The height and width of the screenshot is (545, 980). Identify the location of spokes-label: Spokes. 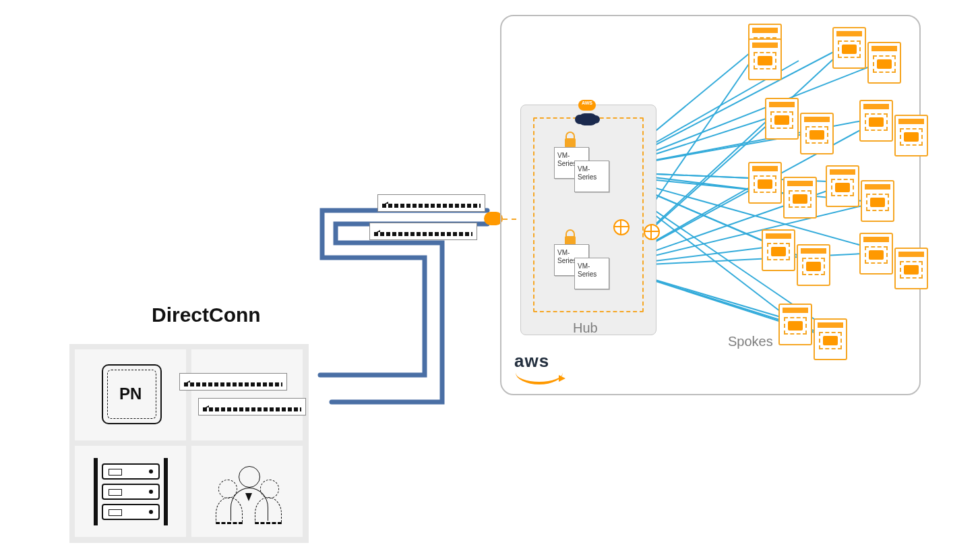
(751, 341).